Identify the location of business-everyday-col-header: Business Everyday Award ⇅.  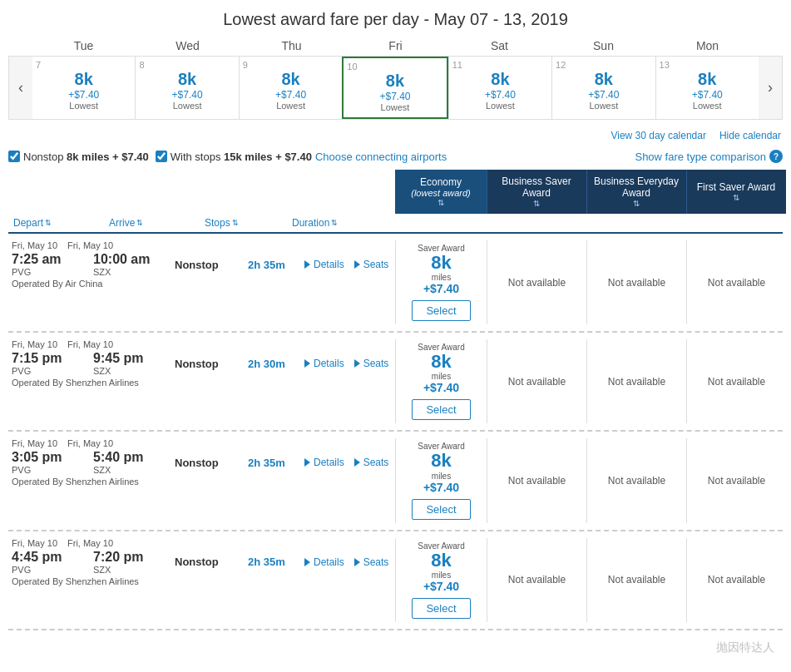
(636, 191).